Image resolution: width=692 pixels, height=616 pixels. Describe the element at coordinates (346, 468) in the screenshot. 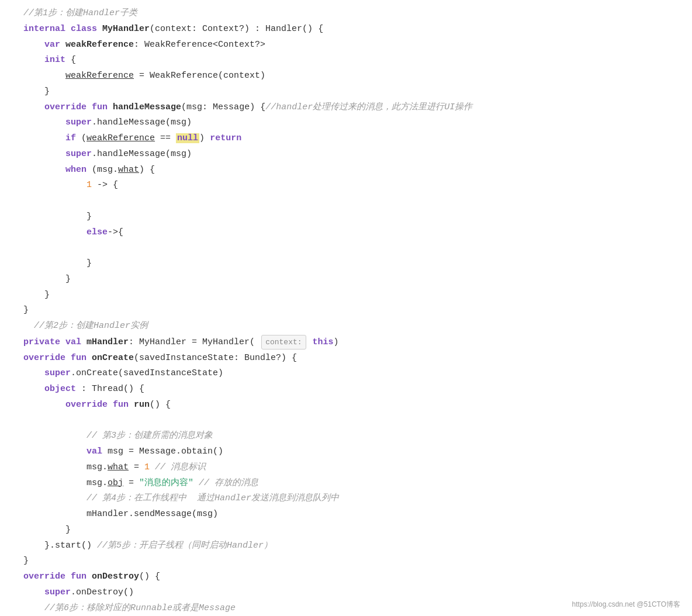

I see `code-line: msg.what = 1 // 消息标识` at that location.